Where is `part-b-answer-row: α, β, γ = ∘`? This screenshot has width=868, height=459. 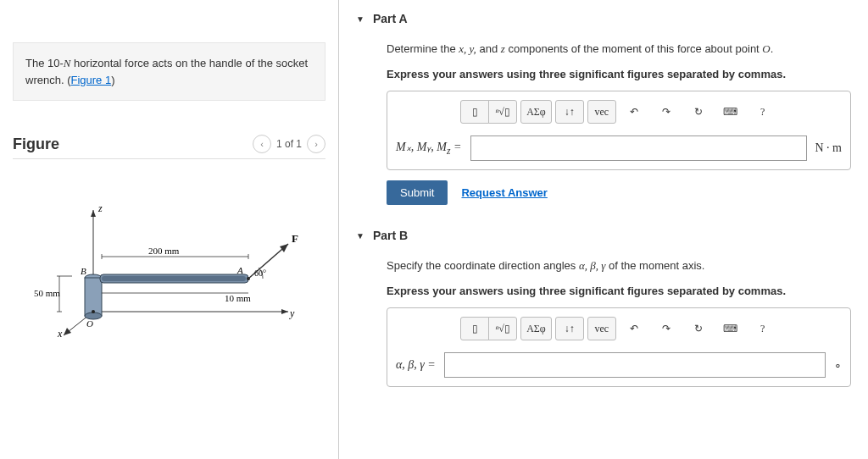 part-b-answer-row: α, β, γ = ∘ is located at coordinates (619, 365).